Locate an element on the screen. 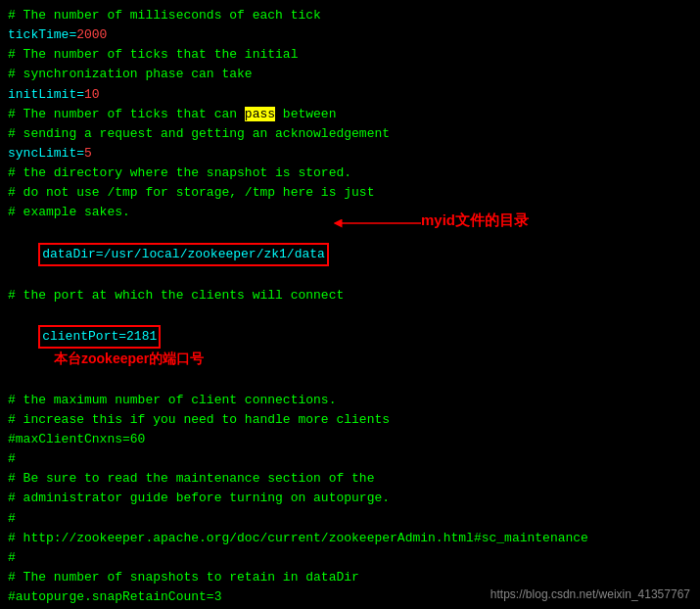 The width and height of the screenshot is (700, 609). line-12: dataDir=/usr/local/zookeeper/zk1/data is located at coordinates (350, 255).